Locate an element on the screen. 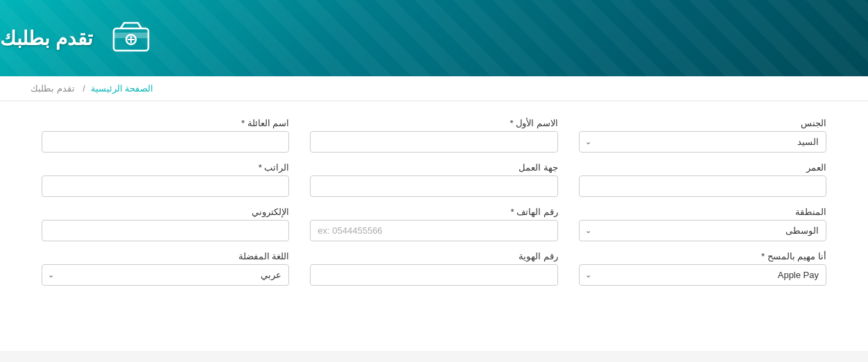 The height and width of the screenshot is (362, 868). work-place-label: جهة العمل is located at coordinates (434, 168).